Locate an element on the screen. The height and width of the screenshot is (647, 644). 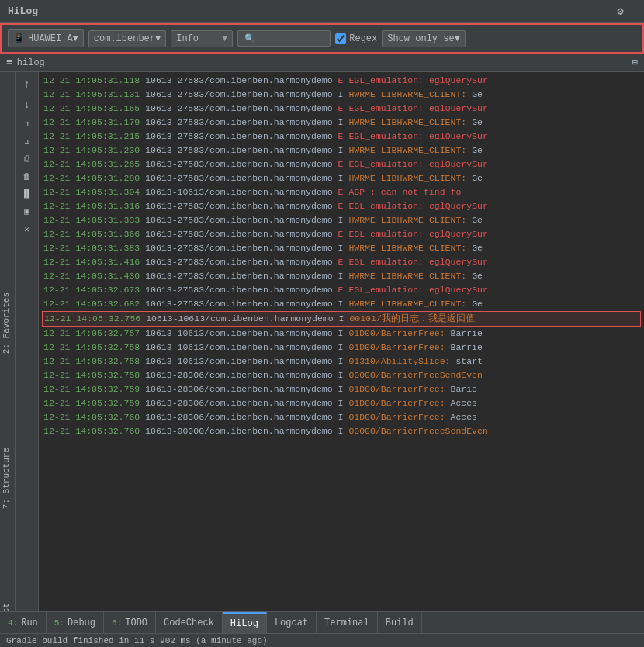
search-icon: 🔍 is located at coordinates (250, 39).